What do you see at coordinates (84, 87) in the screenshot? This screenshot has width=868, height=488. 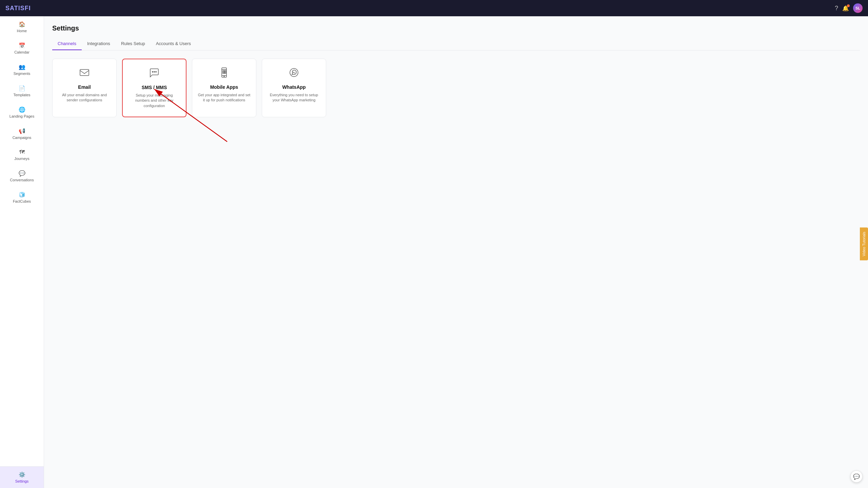 I see `email-card-title: Email` at bounding box center [84, 87].